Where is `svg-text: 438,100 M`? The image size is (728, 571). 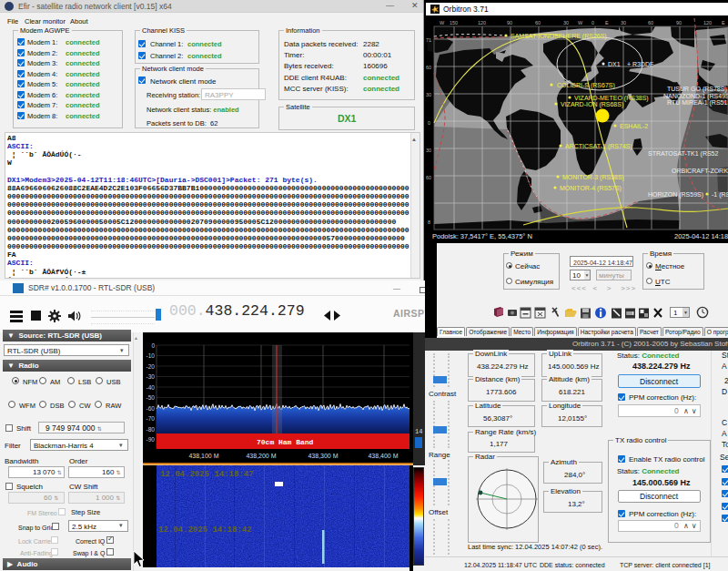
svg-text: 438,100 M is located at coordinates (204, 455).